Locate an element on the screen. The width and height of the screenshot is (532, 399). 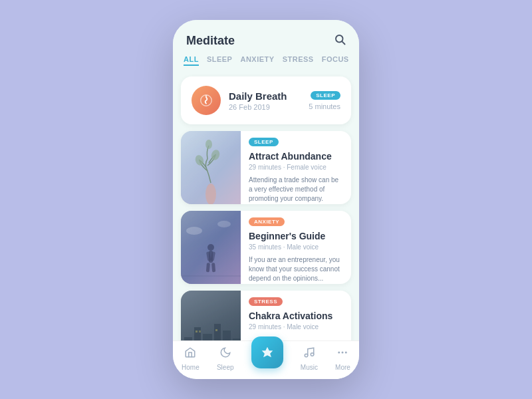
daily-badge: SLEEP is located at coordinates (326, 96).